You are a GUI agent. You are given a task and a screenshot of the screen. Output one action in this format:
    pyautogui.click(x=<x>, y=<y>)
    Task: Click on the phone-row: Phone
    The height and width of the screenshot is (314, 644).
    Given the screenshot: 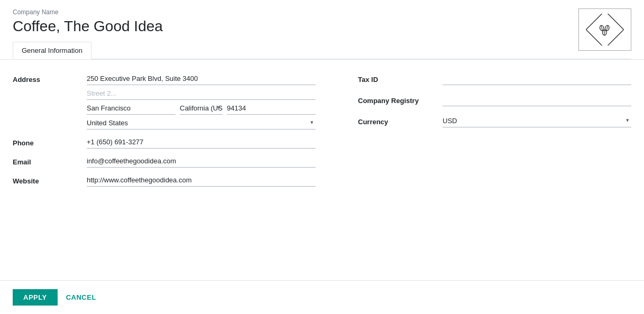 What is the action you would take?
    pyautogui.click(x=164, y=143)
    